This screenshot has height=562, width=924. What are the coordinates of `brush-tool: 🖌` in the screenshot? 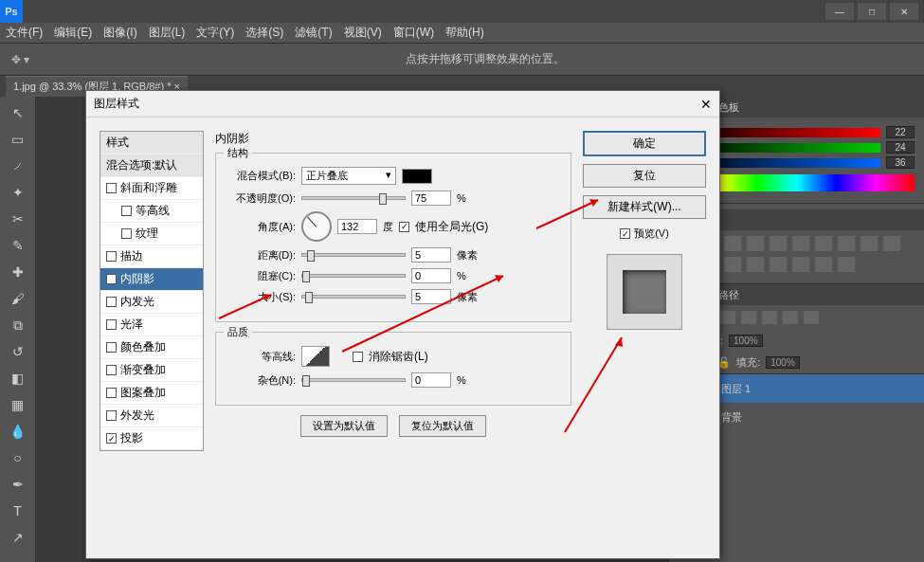 It's located at (18, 299).